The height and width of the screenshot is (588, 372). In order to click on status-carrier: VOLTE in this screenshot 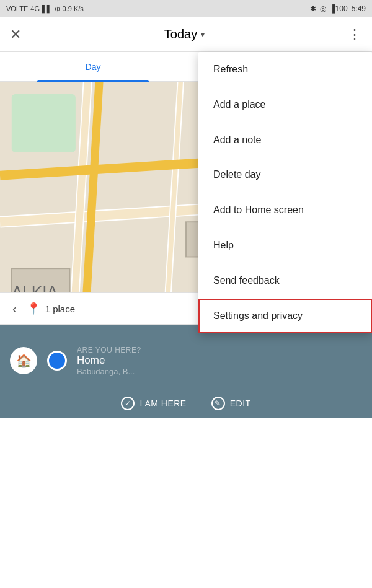, I will do `click(17, 9)`.